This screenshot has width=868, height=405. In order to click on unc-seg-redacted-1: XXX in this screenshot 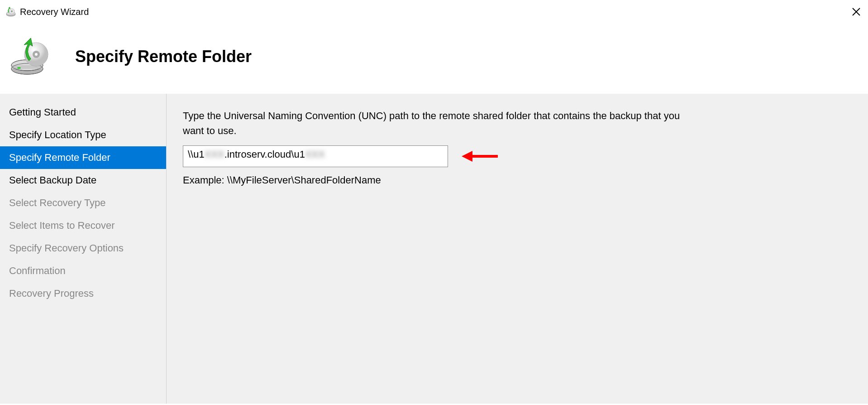, I will do `click(215, 154)`.